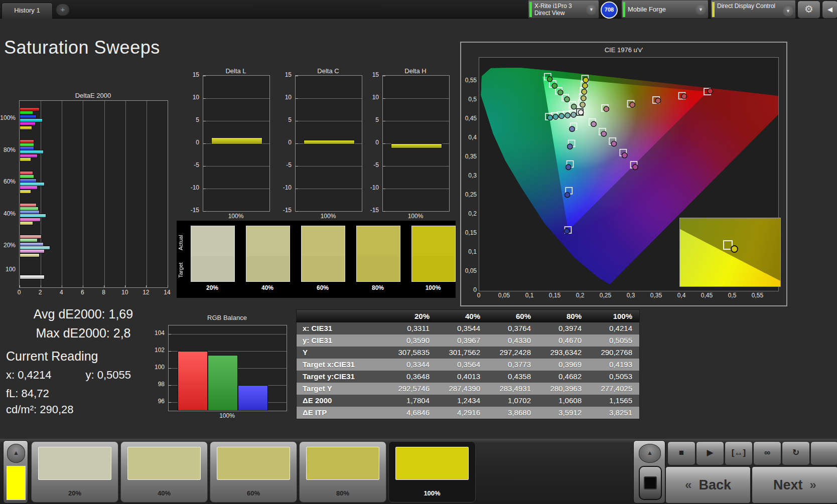  What do you see at coordinates (583, 105) in the screenshot?
I see `measured-point-yellow-20%` at bounding box center [583, 105].